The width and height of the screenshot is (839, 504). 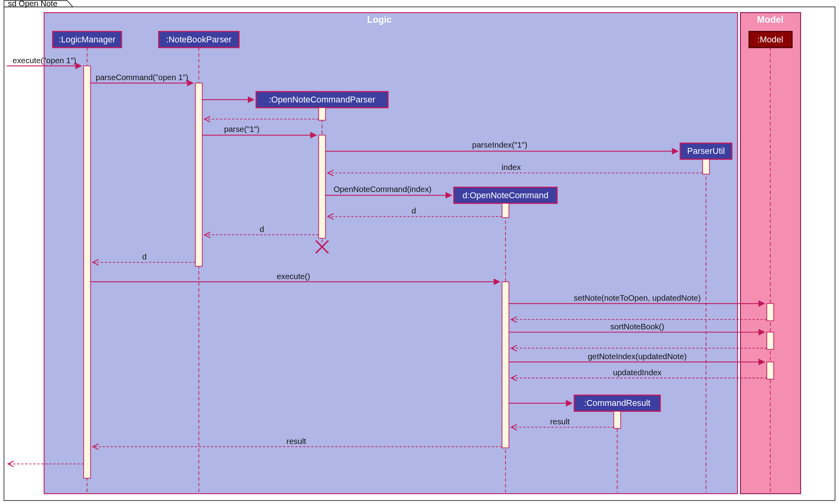 What do you see at coordinates (87, 272) in the screenshot?
I see `act-logicmanager` at bounding box center [87, 272].